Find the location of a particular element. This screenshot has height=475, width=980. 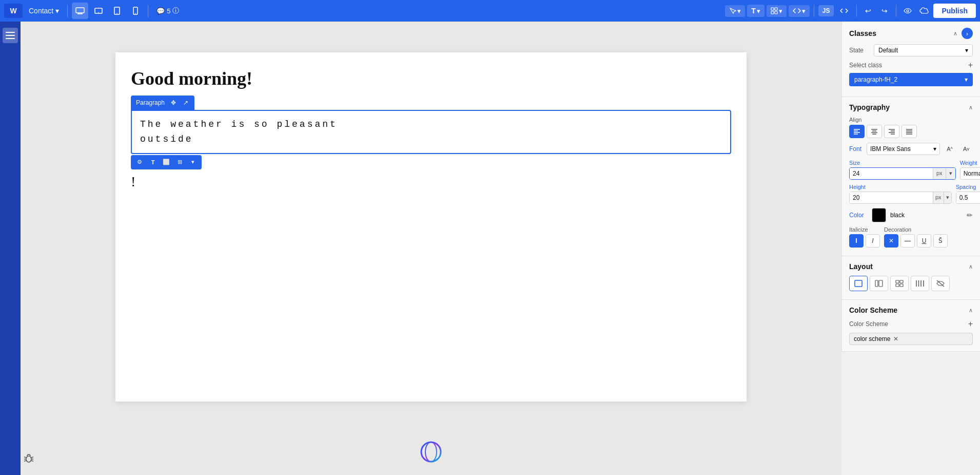

layout-flex-btn is located at coordinates (879, 283).